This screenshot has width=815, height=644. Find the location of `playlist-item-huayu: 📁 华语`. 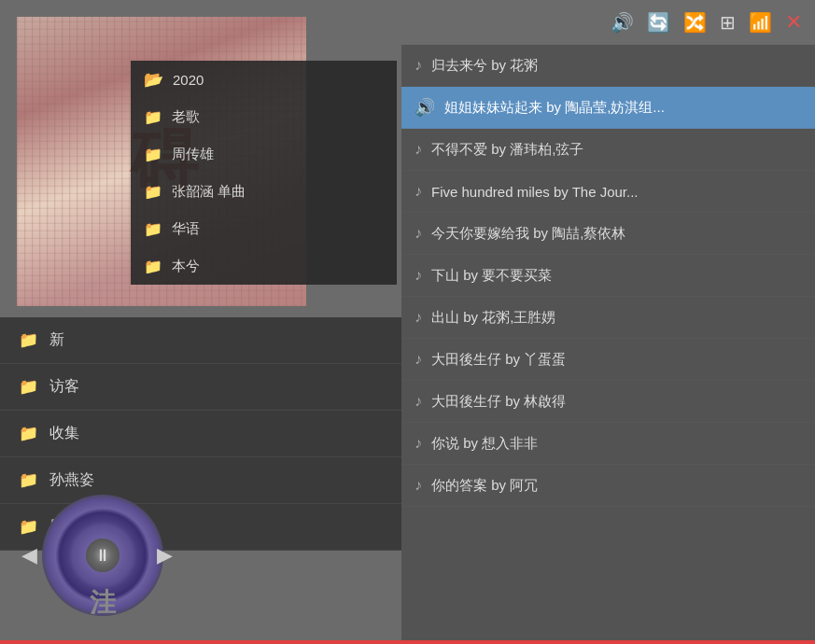

playlist-item-huayu: 📁 华语 is located at coordinates (263, 229).